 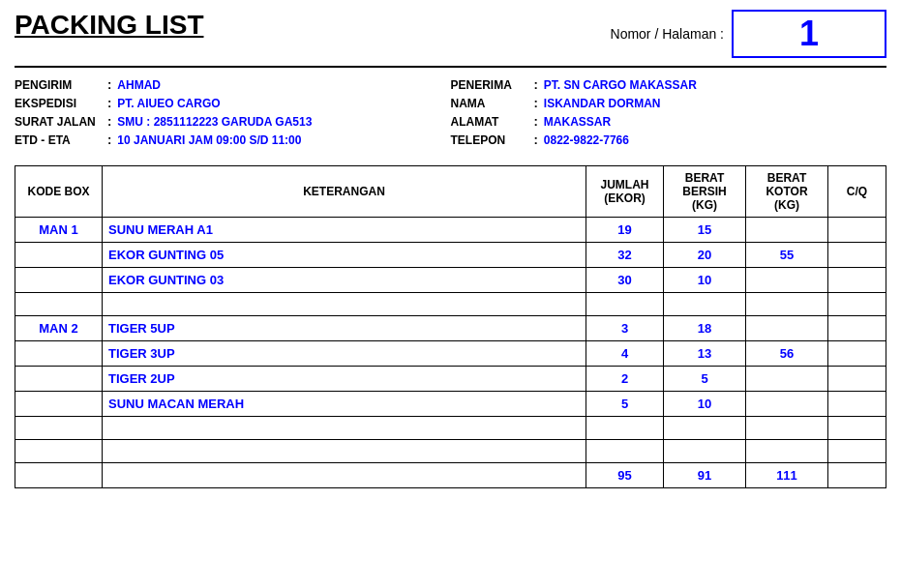 I want to click on total-bersih: 91, so click(x=705, y=476).